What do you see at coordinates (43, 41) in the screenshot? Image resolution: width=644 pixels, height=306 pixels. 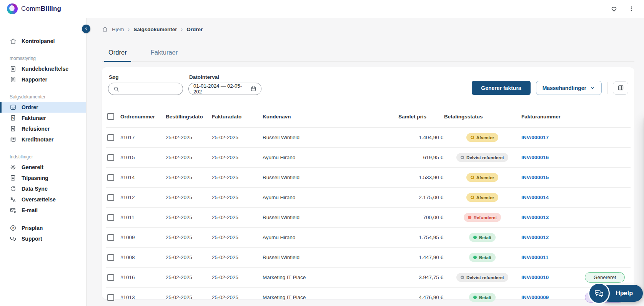 I see `sidebar-item-kontrolpanel: Kontrolpanel` at bounding box center [43, 41].